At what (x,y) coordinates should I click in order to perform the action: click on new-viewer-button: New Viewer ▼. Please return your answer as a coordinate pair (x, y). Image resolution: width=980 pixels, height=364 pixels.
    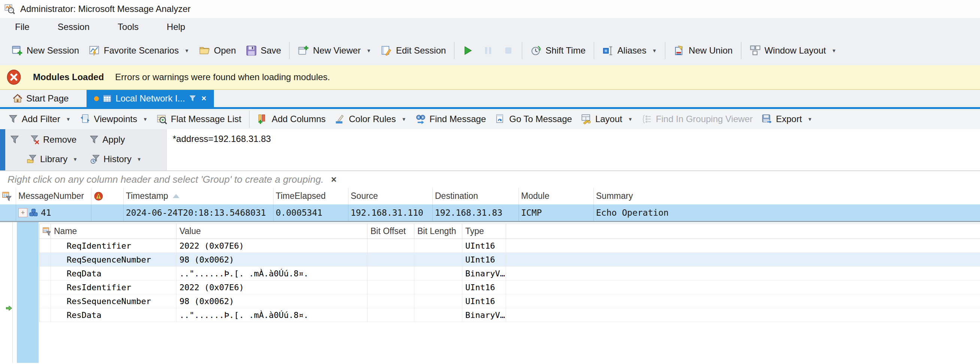
    Looking at the image, I should click on (334, 50).